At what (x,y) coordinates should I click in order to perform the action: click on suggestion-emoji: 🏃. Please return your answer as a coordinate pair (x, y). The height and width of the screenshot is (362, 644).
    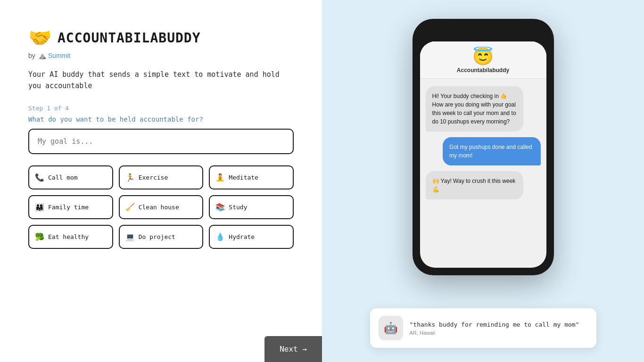
    Looking at the image, I should click on (130, 177).